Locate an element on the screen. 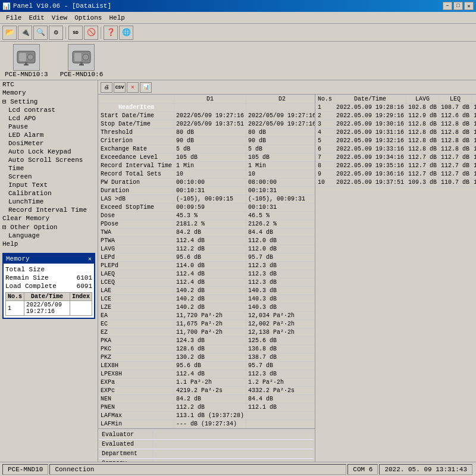  sidebar-item-setting: ⊟ Setting is located at coordinates (49, 101).